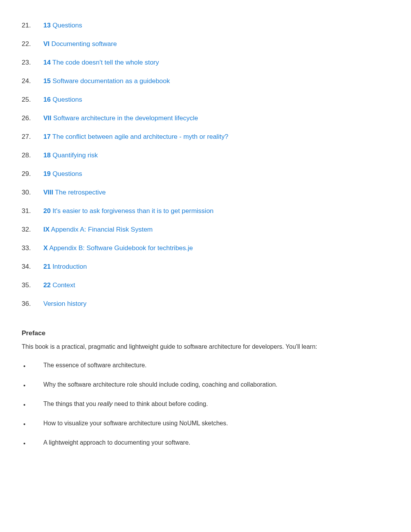 The width and height of the screenshot is (411, 532). I want to click on toc-link: IX Appendix A: Financial Risk System, so click(98, 230).